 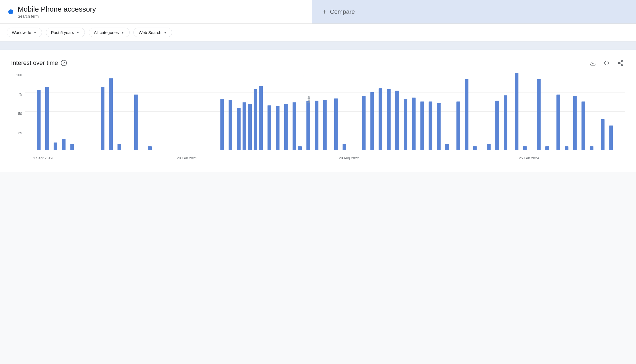 What do you see at coordinates (474, 12) in the screenshot?
I see `compare-block: + Compare` at bounding box center [474, 12].